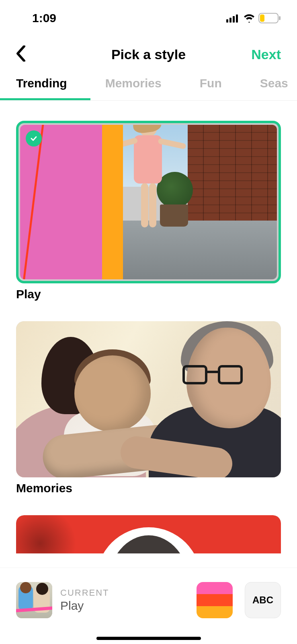 This screenshot has height=644, width=297. Describe the element at coordinates (249, 18) in the screenshot. I see `wifi-icon` at that location.